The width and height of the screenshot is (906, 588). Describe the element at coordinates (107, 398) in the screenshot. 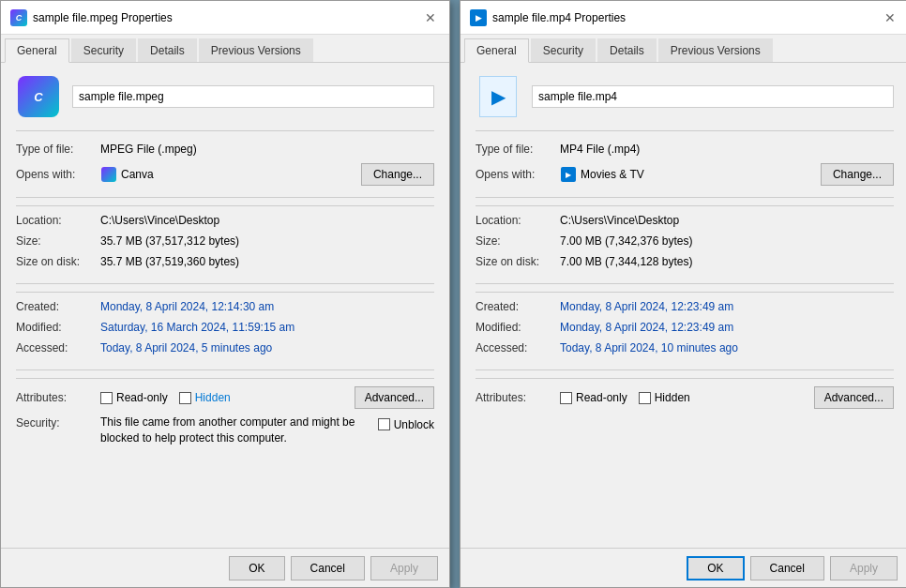

I see `readonly-box-mpeg` at that location.